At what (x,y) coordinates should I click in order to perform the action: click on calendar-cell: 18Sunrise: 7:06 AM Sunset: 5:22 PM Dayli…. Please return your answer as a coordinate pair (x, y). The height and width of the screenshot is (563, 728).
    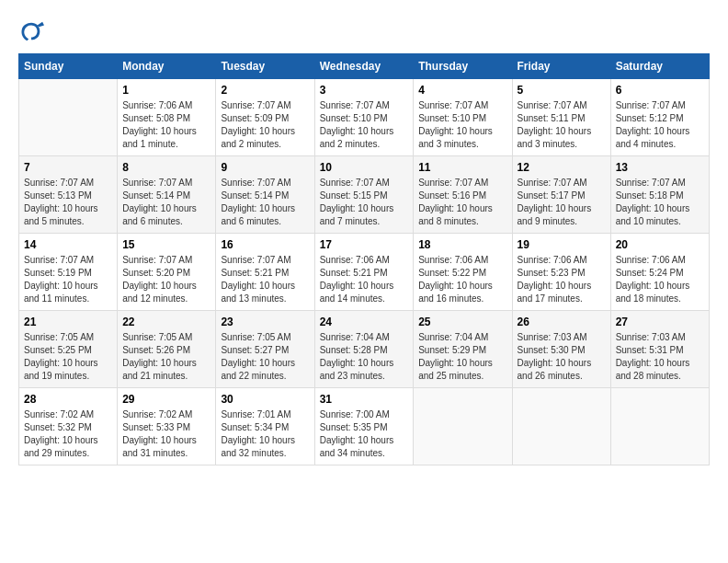
    Looking at the image, I should click on (463, 272).